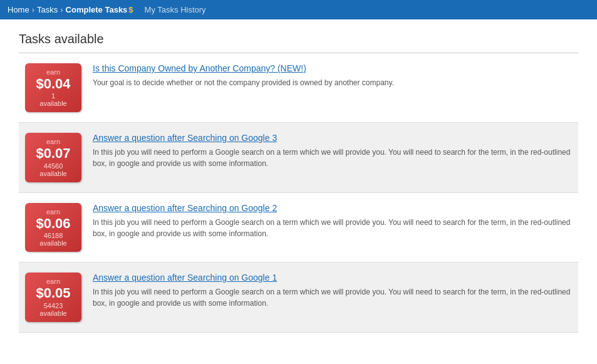 Image resolution: width=597 pixels, height=364 pixels. I want to click on earn-badge: earn $0.07 44560 available, so click(53, 157).